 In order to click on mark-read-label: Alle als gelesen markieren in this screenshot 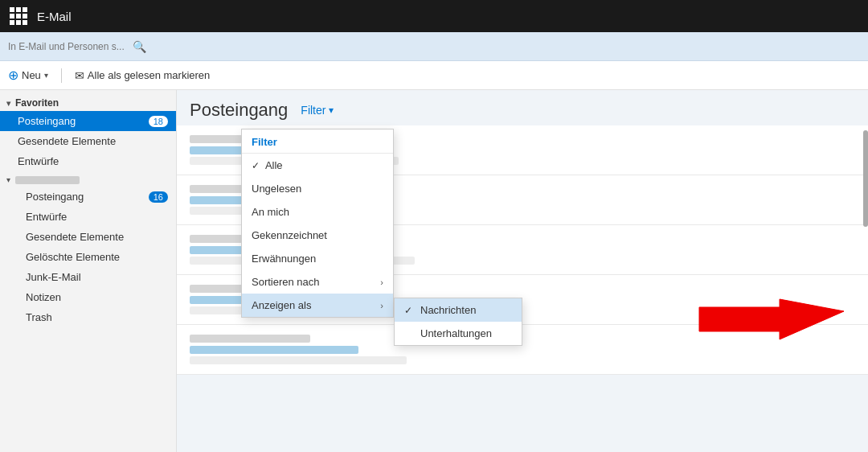, I will do `click(149, 76)`.